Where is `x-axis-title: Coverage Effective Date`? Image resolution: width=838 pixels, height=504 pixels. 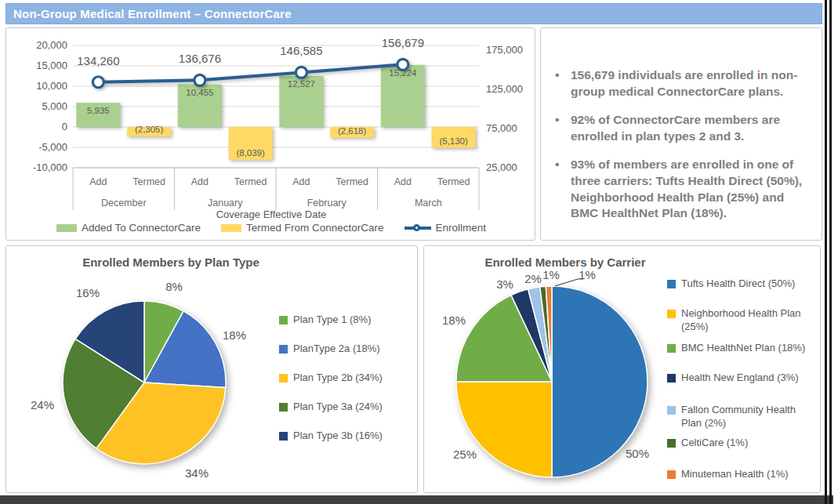 x-axis-title: Coverage Effective Date is located at coordinates (271, 215).